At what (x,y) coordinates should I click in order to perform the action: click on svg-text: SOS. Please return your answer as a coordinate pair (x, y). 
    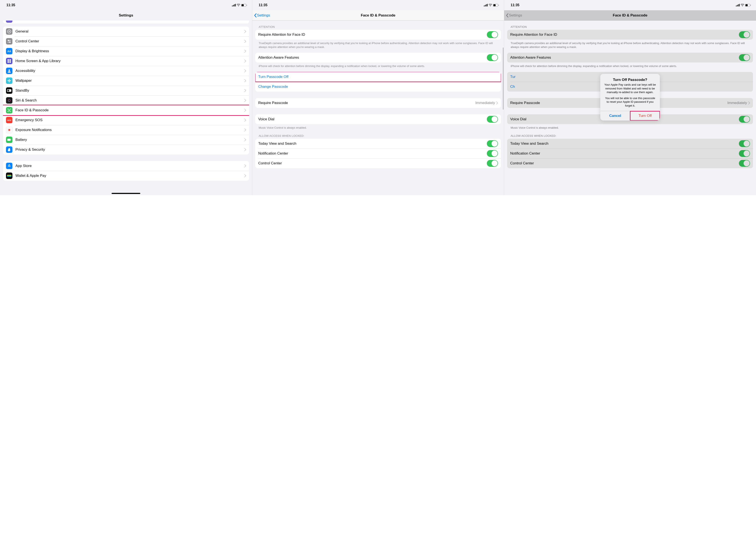
    Looking at the image, I should click on (9, 120).